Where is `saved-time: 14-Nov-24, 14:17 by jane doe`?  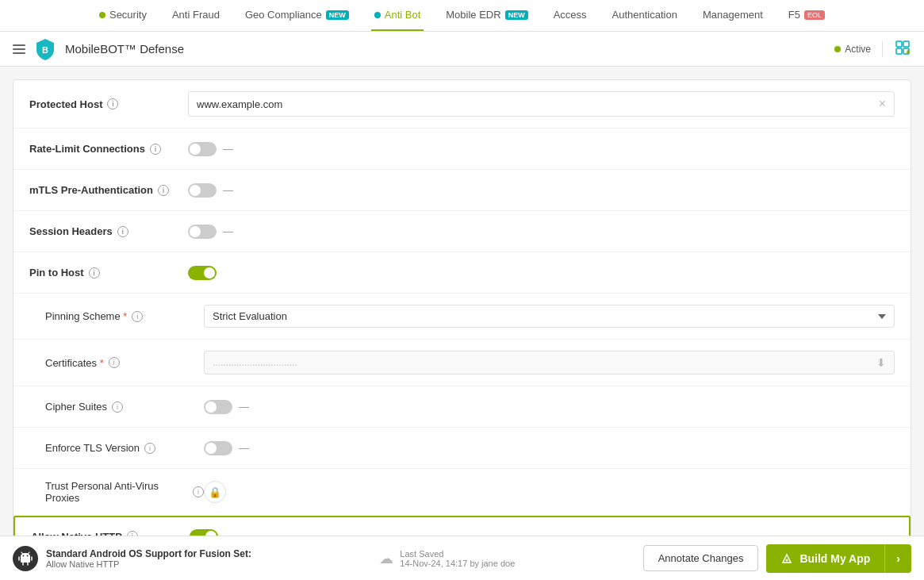 saved-time: 14-Nov-24, 14:17 by jane doe is located at coordinates (457, 563).